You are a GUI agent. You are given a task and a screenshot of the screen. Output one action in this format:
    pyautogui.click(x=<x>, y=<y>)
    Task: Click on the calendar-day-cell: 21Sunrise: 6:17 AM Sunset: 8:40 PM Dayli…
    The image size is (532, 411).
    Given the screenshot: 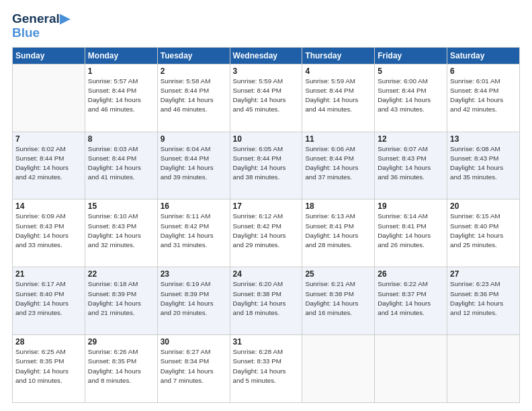 What is the action you would take?
    pyautogui.click(x=49, y=301)
    